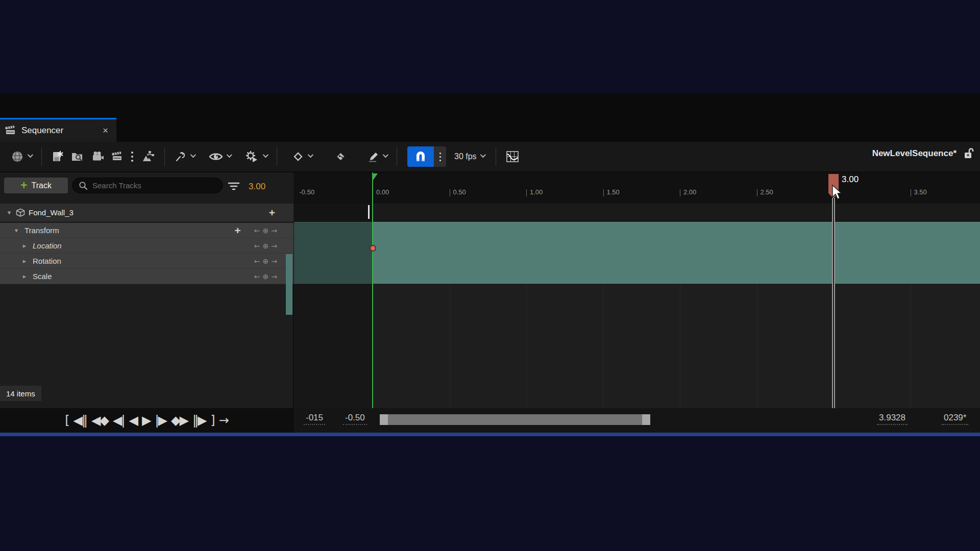  Describe the element at coordinates (78, 157) in the screenshot. I see `browse-button` at that location.